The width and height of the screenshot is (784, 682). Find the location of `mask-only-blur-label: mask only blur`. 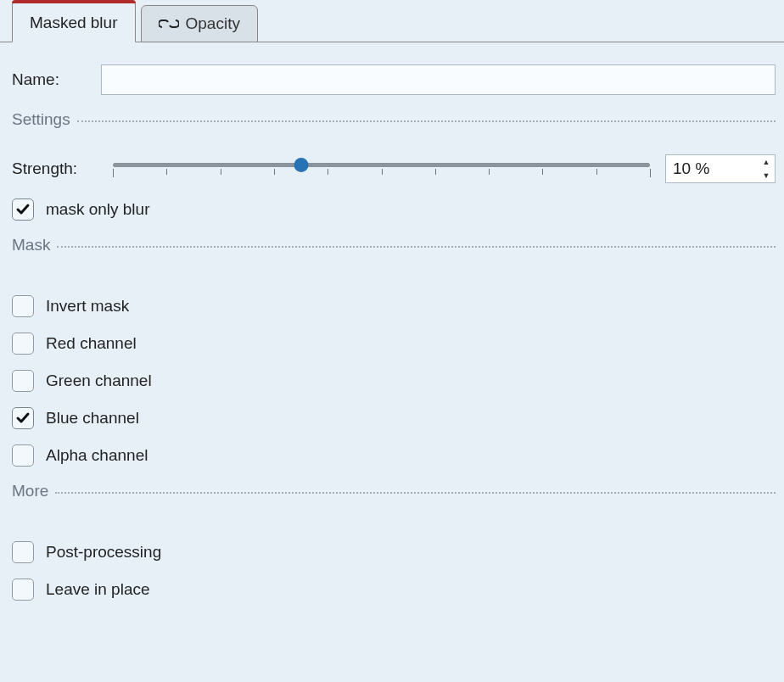

mask-only-blur-label: mask only blur is located at coordinates (98, 210).